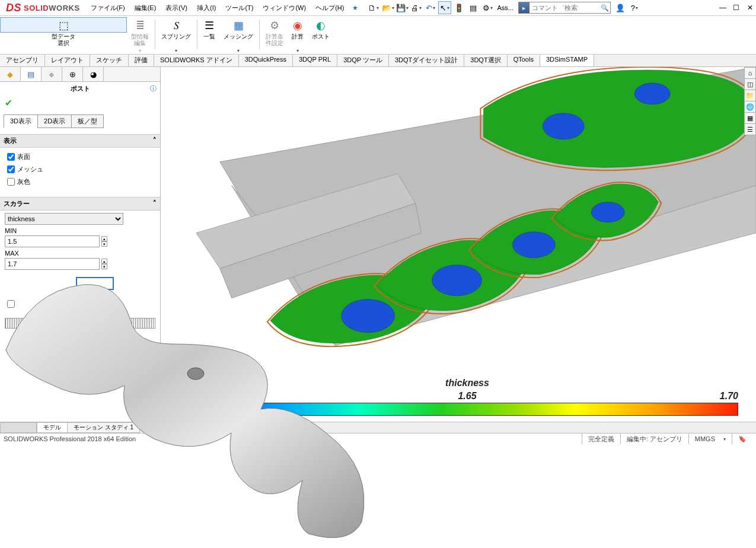 This screenshot has height=548, width=756. Describe the element at coordinates (486, 60) in the screenshot. I see `tab-3dqt-select: 3DQT選択` at that location.